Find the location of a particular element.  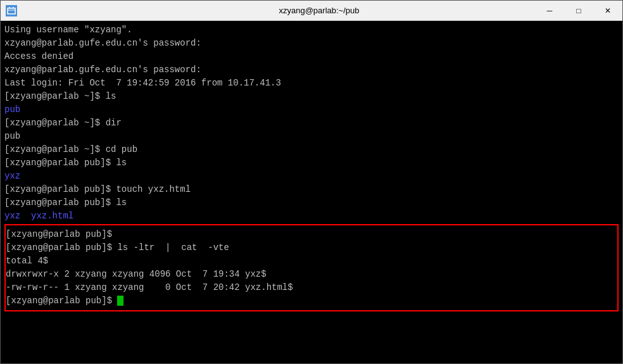

terminal-line: [xzyang@parlab pub]$ touch yxz.html is located at coordinates (312, 190).